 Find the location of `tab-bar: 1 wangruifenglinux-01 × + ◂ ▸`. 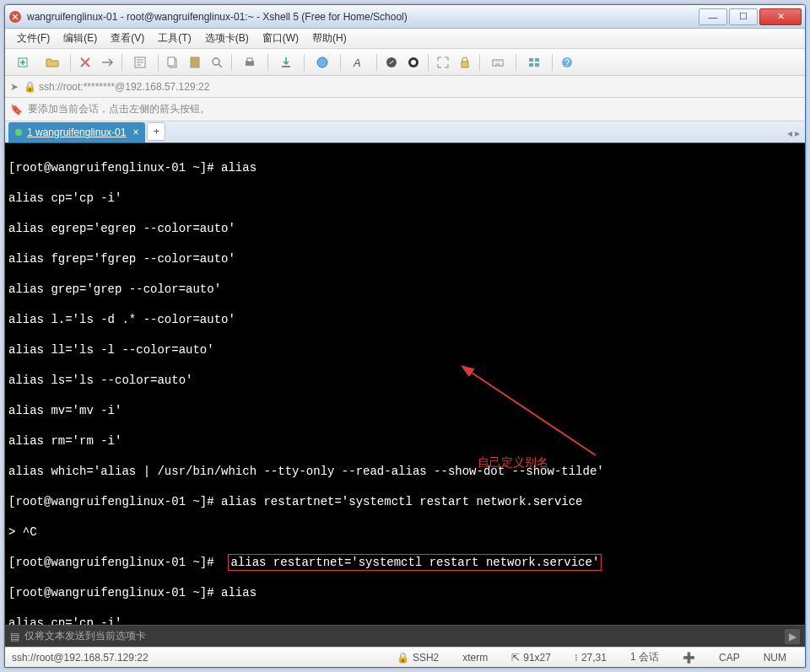

tab-bar: 1 wangruifenglinux-01 × + ◂ ▸ is located at coordinates (405, 132).